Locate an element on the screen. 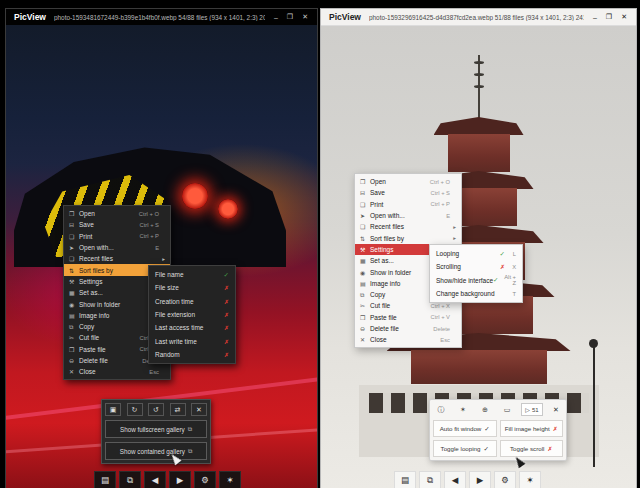  menu-item-icon: ❏ is located at coordinates (74, 258).